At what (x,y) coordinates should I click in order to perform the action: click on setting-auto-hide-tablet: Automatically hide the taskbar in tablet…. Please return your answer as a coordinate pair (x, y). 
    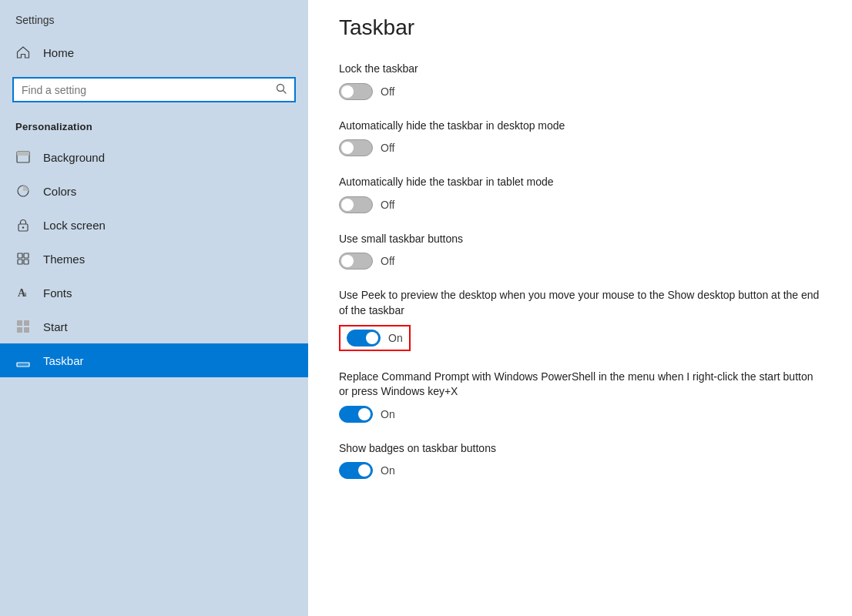
    Looking at the image, I should click on (580, 194).